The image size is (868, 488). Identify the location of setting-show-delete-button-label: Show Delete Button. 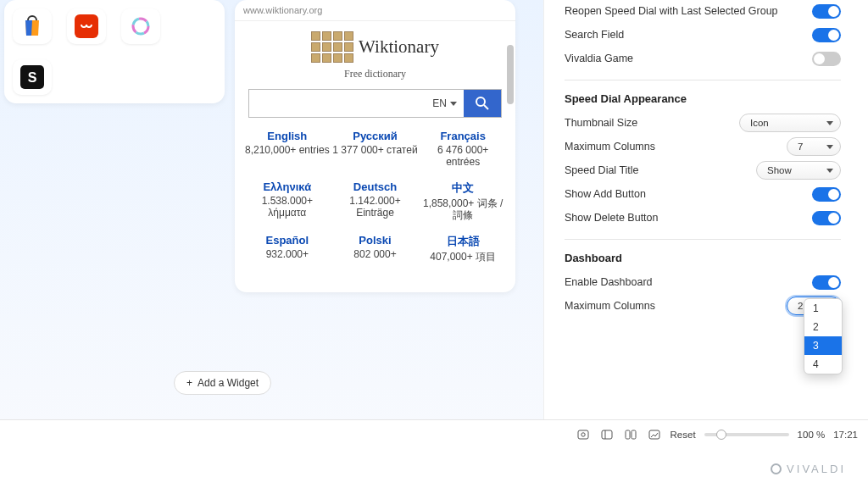
(612, 218).